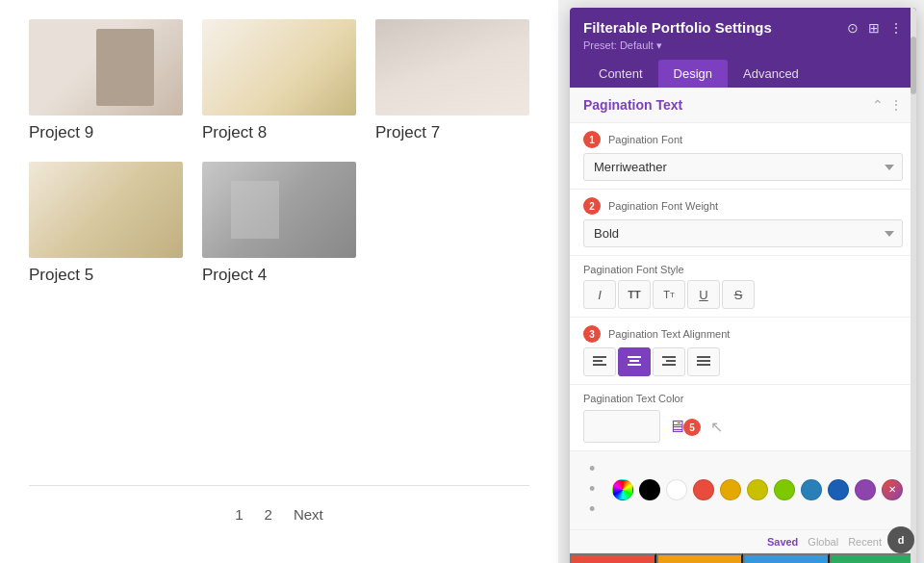  Describe the element at coordinates (738, 294) in the screenshot. I see `strikethrough-button: S` at that location.